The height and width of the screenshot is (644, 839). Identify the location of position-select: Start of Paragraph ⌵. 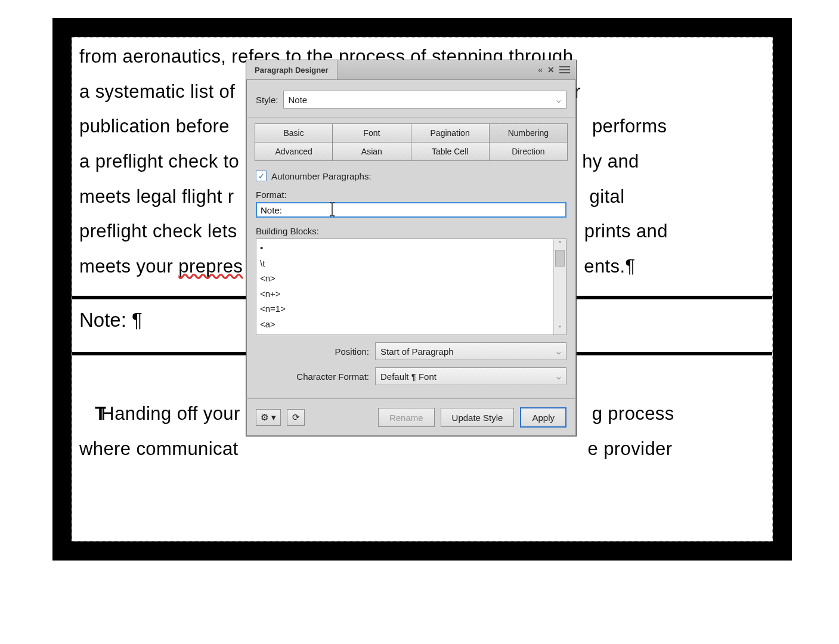
(471, 351).